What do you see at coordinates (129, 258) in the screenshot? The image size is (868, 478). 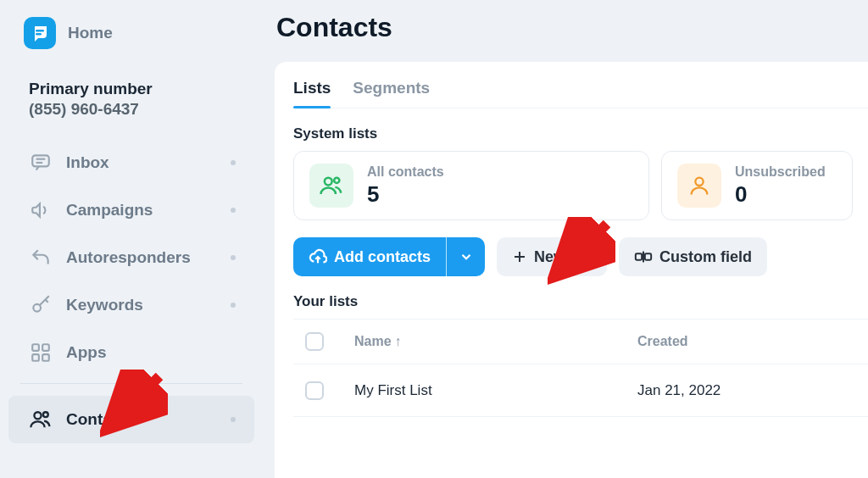 I see `nav-label: Autoresponders` at bounding box center [129, 258].